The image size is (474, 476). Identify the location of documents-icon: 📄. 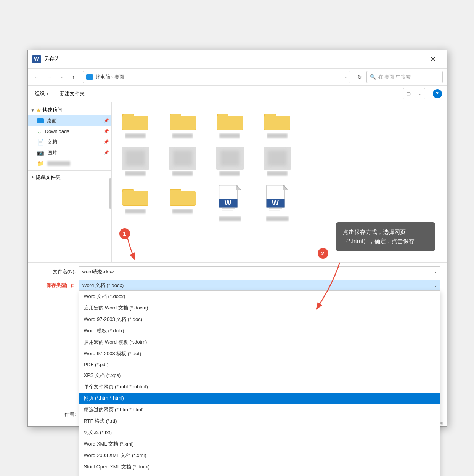
(40, 142).